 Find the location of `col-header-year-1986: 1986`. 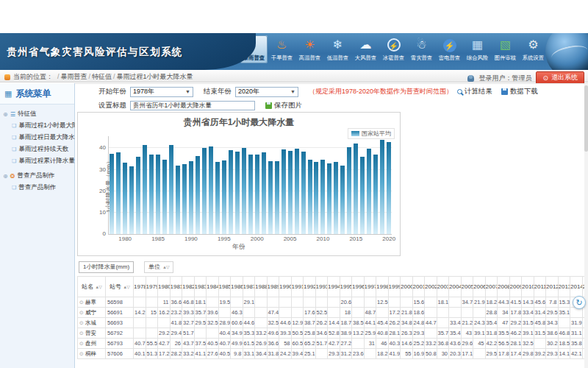

col-header-year-1986: 1986 is located at coordinates (237, 287).